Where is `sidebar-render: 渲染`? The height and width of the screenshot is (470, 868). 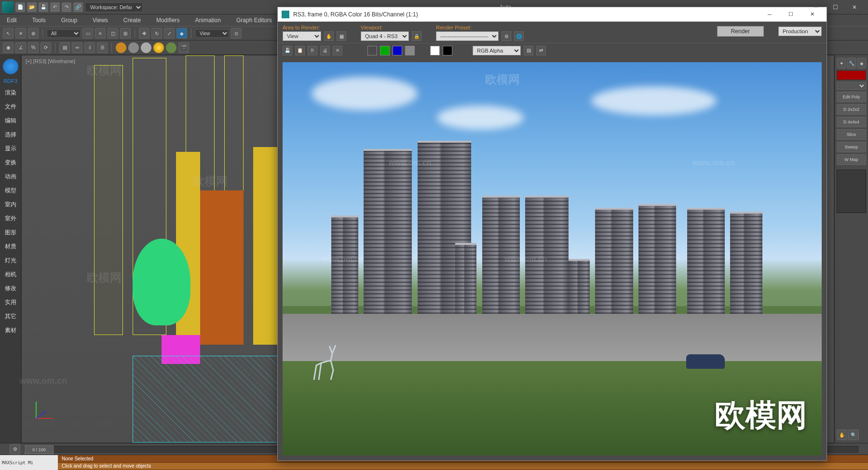
sidebar-render: 渲染 is located at coordinates (11, 93).